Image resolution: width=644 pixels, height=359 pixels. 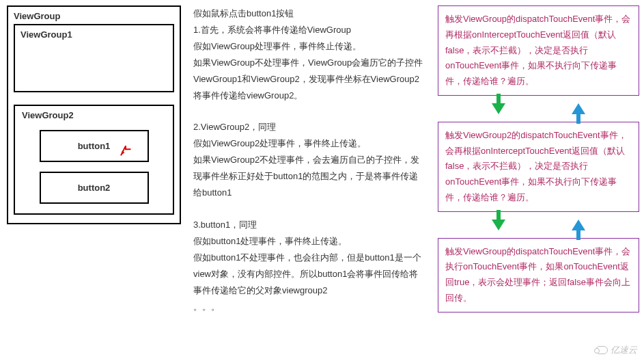 I want to click on watermark-text: 亿速云, so click(x=624, y=350).